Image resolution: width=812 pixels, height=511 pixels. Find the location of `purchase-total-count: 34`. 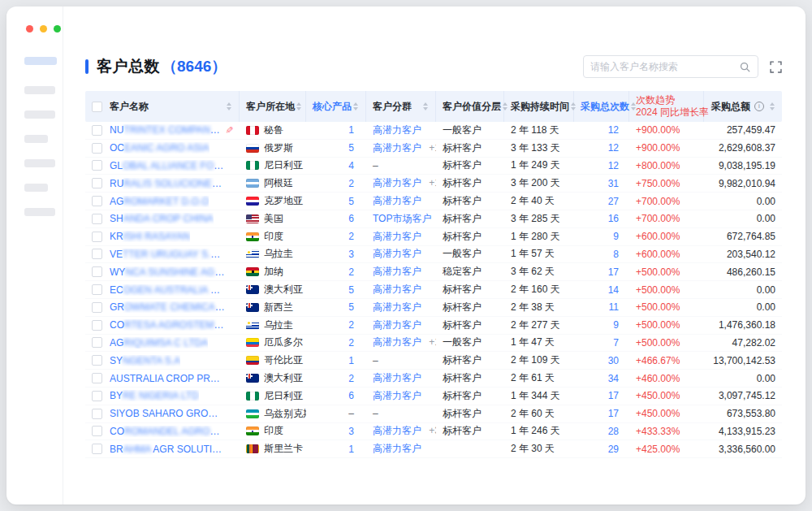

purchase-total-count: 34 is located at coordinates (602, 379).